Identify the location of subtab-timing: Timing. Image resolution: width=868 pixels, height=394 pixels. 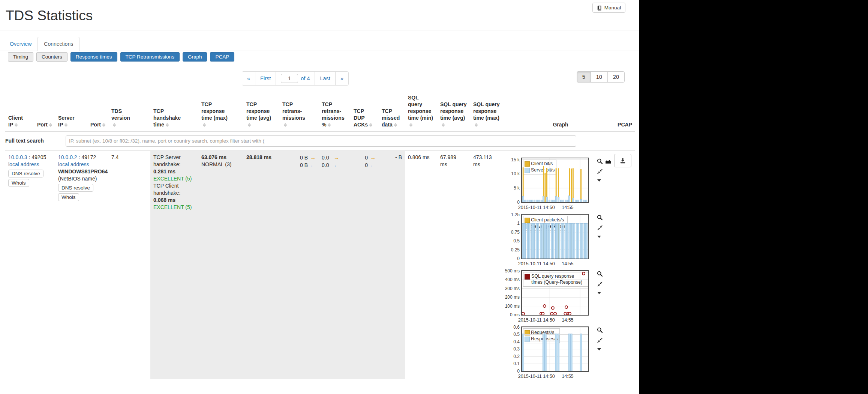
(21, 57).